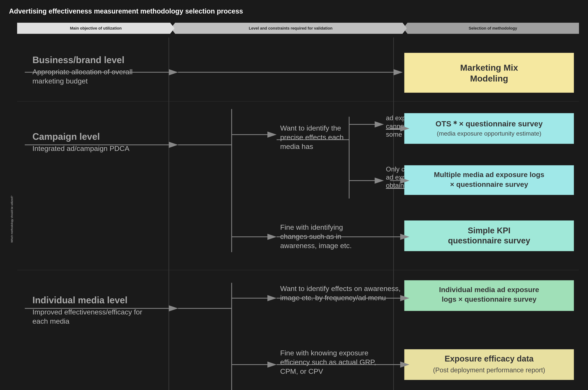 The height and width of the screenshot is (390, 588). I want to click on svg-text: Exposure efficacy data, so click(489, 359).